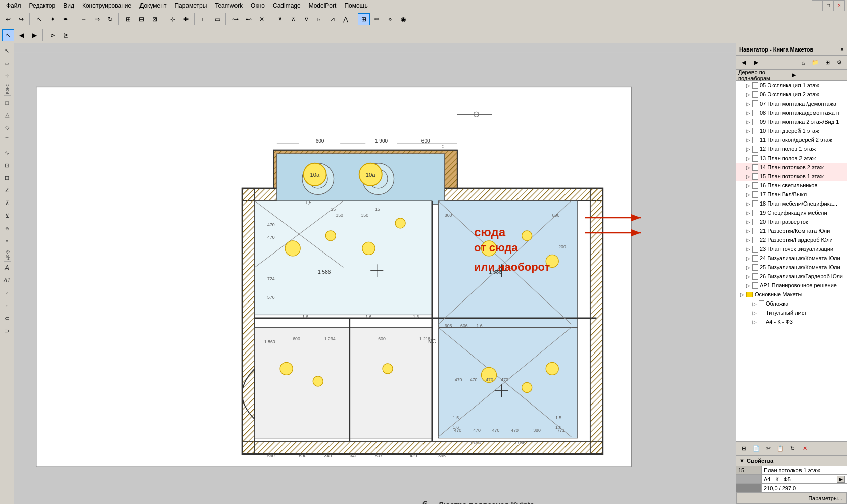  What do you see at coordinates (346, 19) in the screenshot?
I see `tool-c6: ⋀` at bounding box center [346, 19].